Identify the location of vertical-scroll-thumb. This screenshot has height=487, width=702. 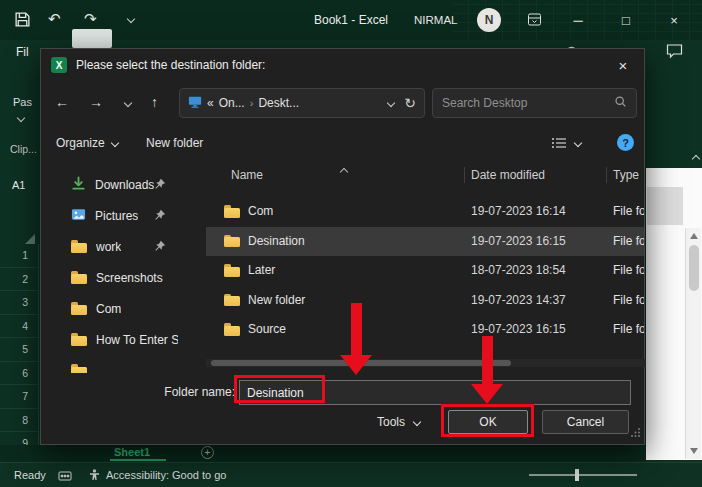
(694, 268).